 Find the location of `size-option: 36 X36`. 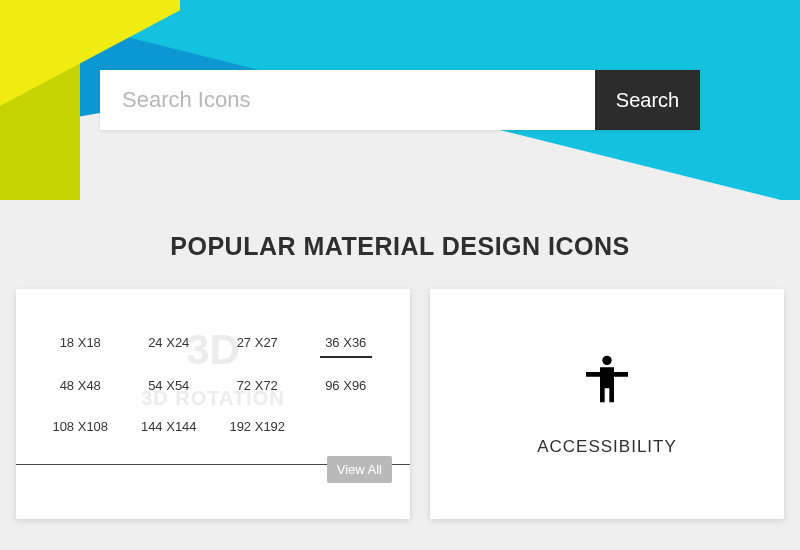

size-option: 36 X36 is located at coordinates (346, 346).